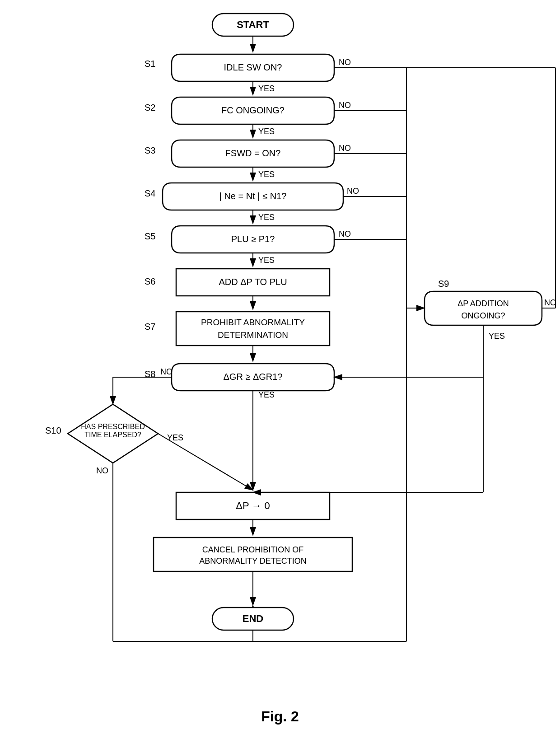  What do you see at coordinates (253, 561) in the screenshot?
I see `svg-text: ABNORMALITY DETECTION` at bounding box center [253, 561].